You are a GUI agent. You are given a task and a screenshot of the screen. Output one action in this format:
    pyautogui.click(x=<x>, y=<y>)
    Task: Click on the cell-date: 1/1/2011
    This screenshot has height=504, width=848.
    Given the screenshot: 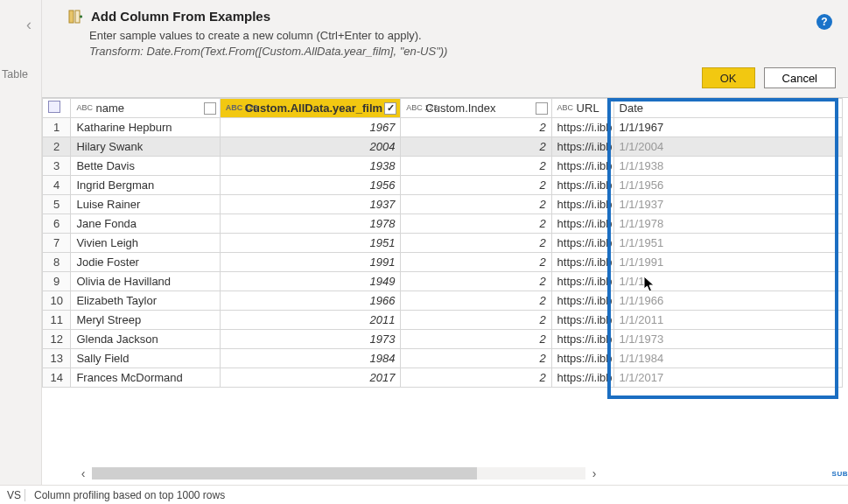 What is the action you would take?
    pyautogui.click(x=728, y=320)
    